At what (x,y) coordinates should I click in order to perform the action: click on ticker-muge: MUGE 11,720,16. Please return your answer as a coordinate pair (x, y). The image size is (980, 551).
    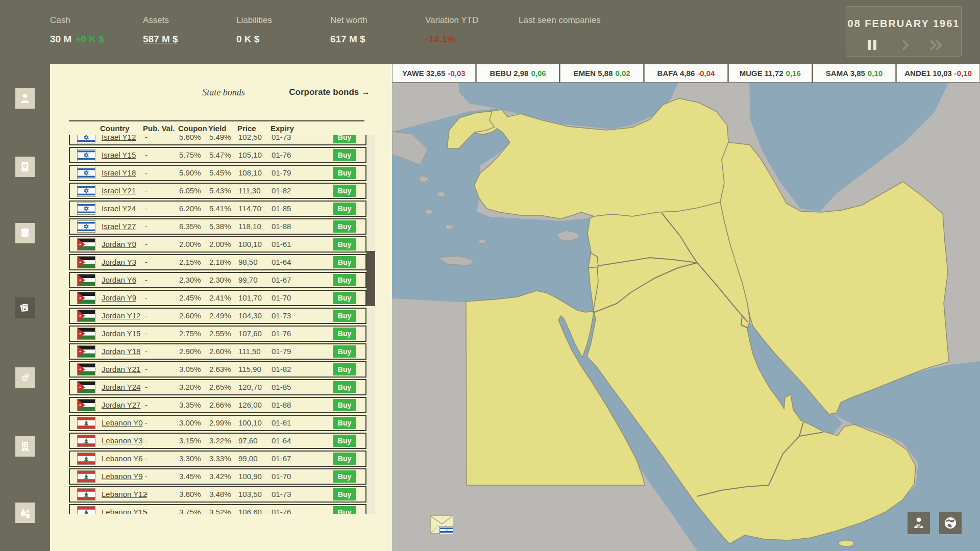
    Looking at the image, I should click on (770, 73).